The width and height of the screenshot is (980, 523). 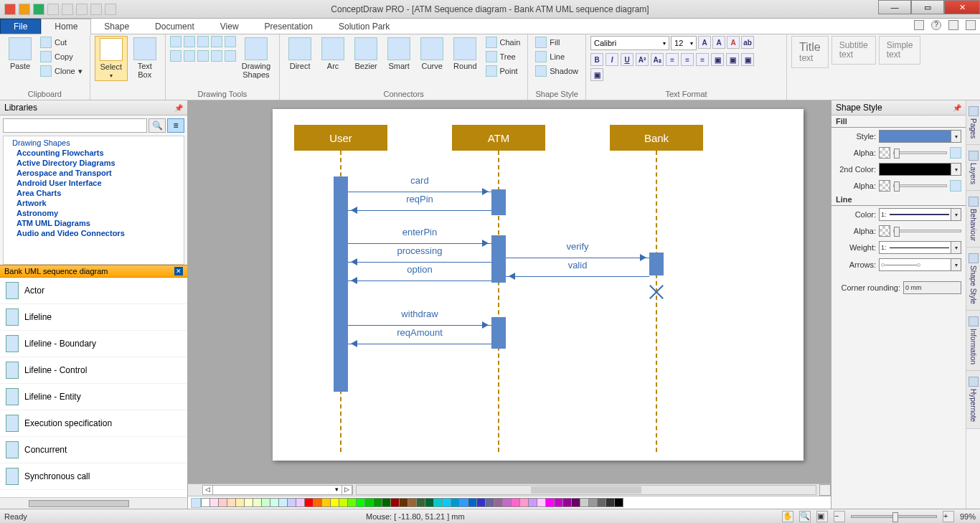 I want to click on tree-button: Tree, so click(x=504, y=57).